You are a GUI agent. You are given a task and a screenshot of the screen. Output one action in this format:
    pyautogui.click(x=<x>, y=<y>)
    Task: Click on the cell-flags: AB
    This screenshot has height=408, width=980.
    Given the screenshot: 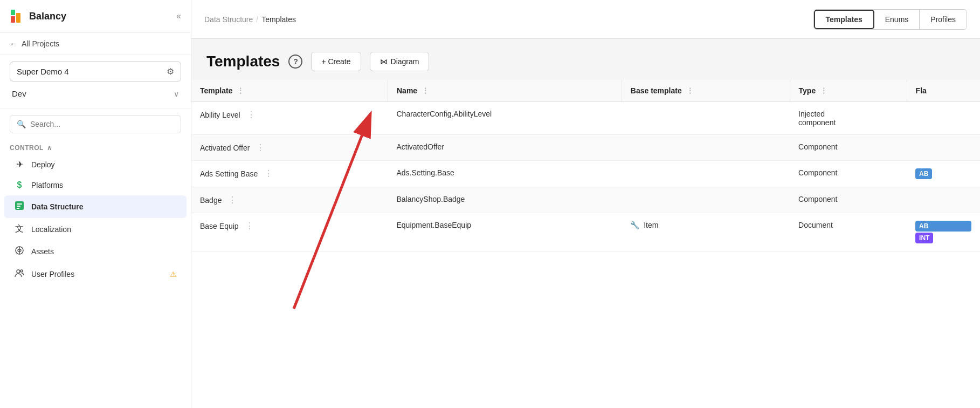 What is the action you would take?
    pyautogui.click(x=943, y=174)
    